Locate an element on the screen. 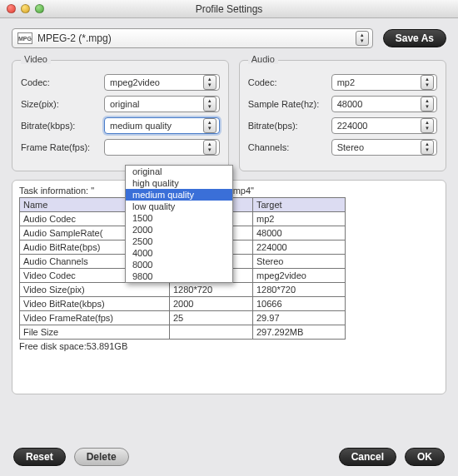 The width and height of the screenshot is (458, 476). video-size-select: original ▲▼ is located at coordinates (162, 104).